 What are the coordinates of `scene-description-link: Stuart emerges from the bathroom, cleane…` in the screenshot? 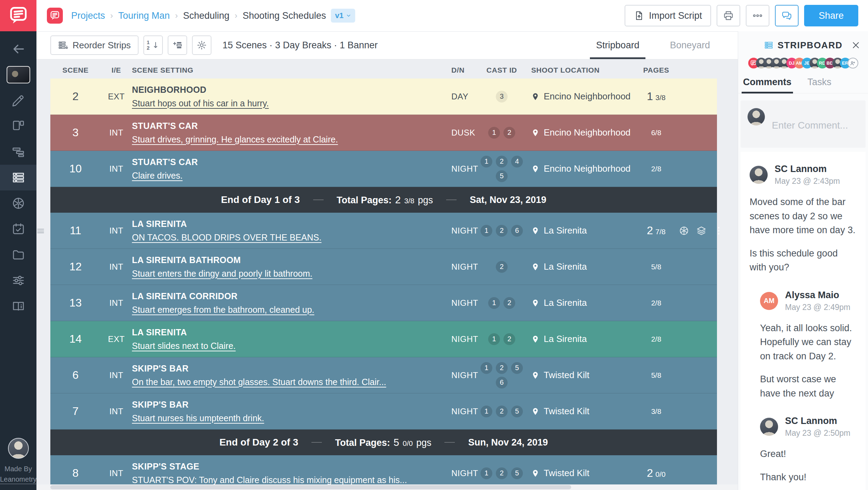 It's located at (223, 310).